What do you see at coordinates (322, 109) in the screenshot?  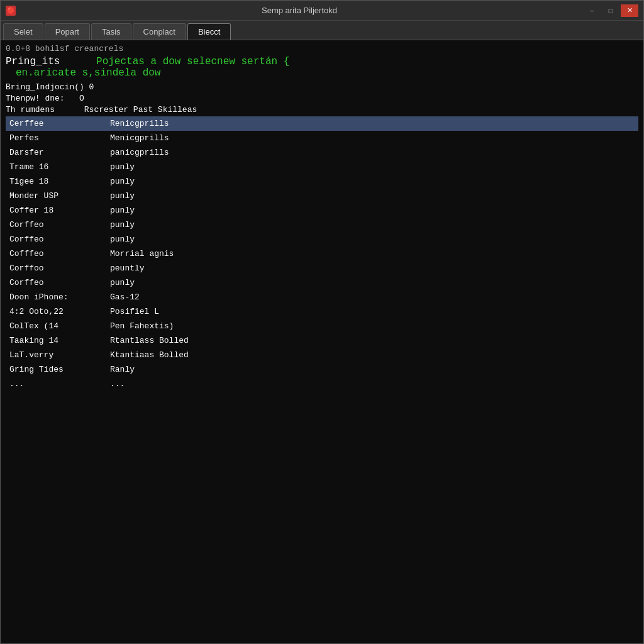 I see `info-th: Th rumdens Rscrester Past Skilleas` at bounding box center [322, 109].